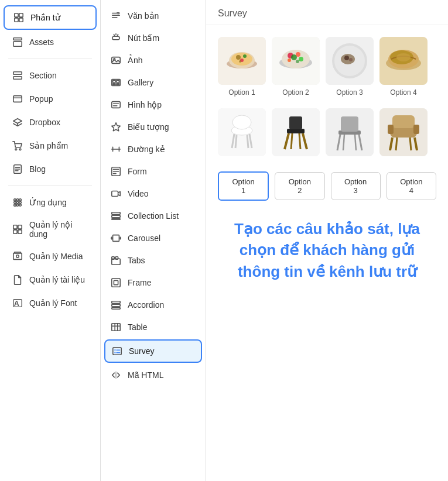 This screenshot has height=481, width=448. Describe the element at coordinates (153, 127) in the screenshot. I see `middle-item-bieu-tuong: Biểu tượng` at that location.